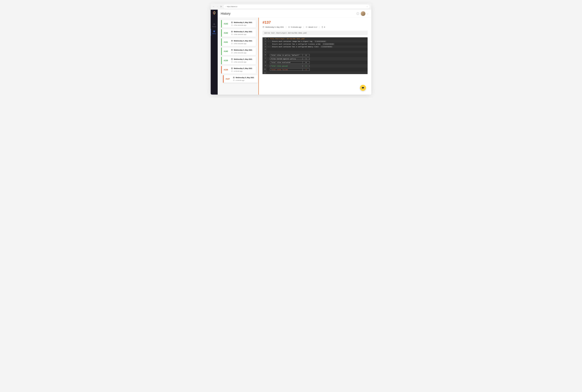  What do you see at coordinates (214, 24) in the screenshot?
I see `gauge-icon` at bounding box center [214, 24].